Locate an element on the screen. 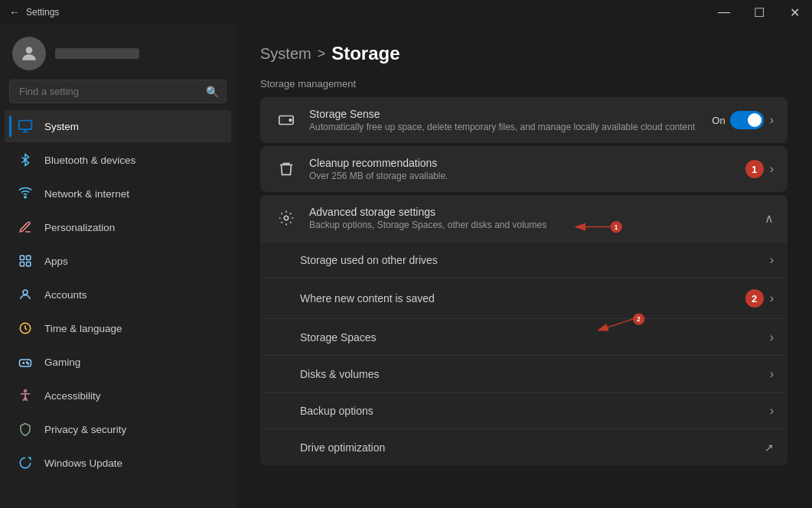 This screenshot has height=508, width=812. minimize-button: — is located at coordinates (724, 12).